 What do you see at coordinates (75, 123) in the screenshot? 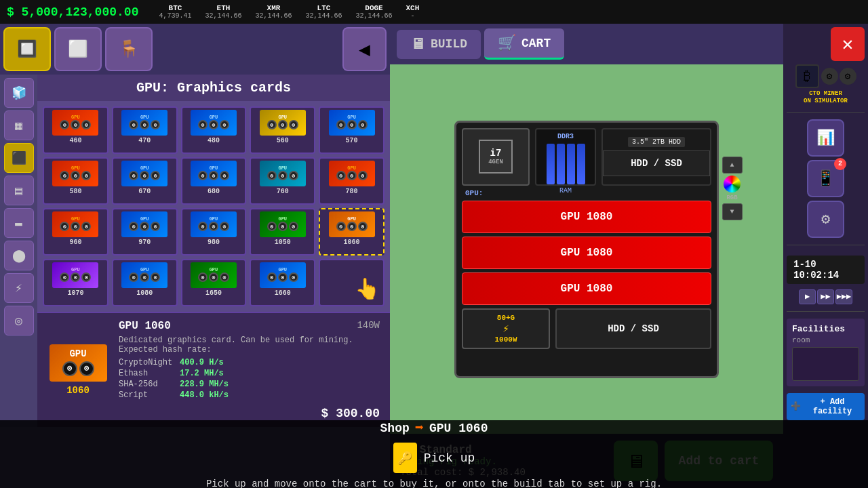
I see `gpu-460-img: GPU ⊗⊗⊗` at bounding box center [75, 123].